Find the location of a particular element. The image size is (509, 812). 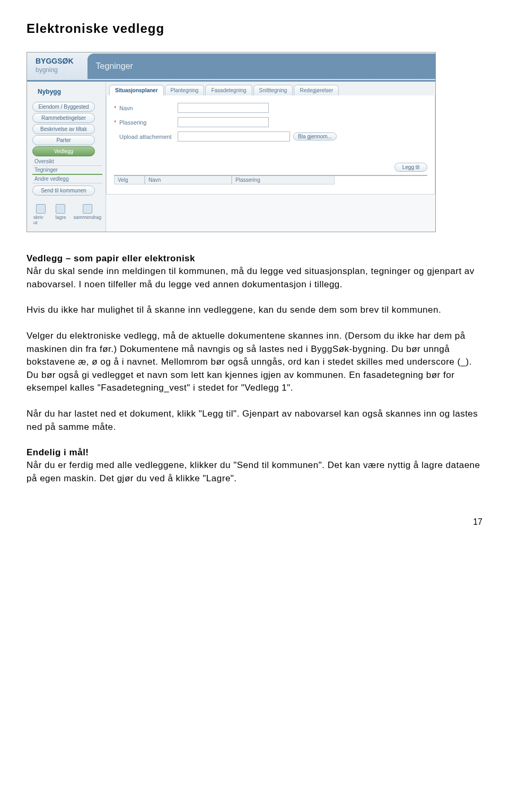

send-til-kommunen-button: Send til kommunen is located at coordinates (64, 191).